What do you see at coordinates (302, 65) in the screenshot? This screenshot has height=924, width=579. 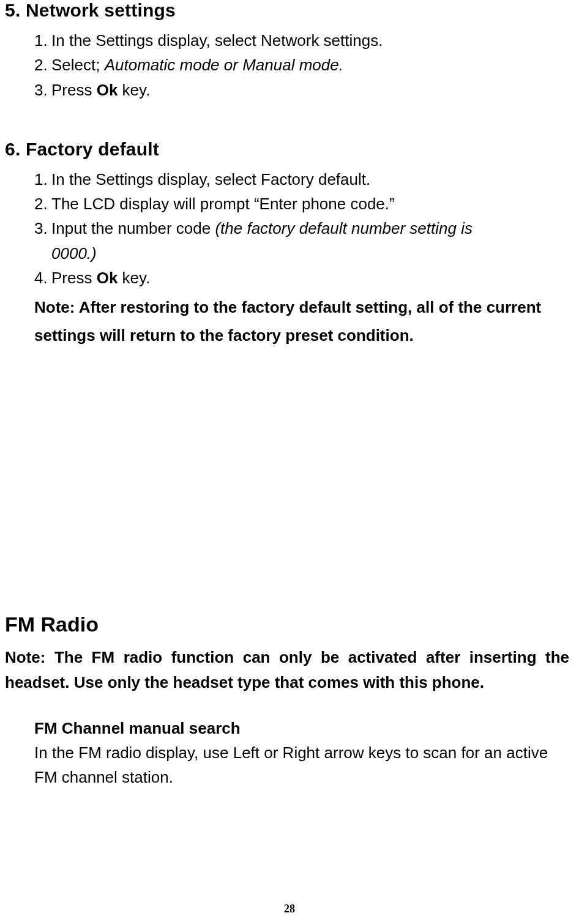 I see `section-5-list: 1. In the Settings display, select Netwo…` at bounding box center [302, 65].